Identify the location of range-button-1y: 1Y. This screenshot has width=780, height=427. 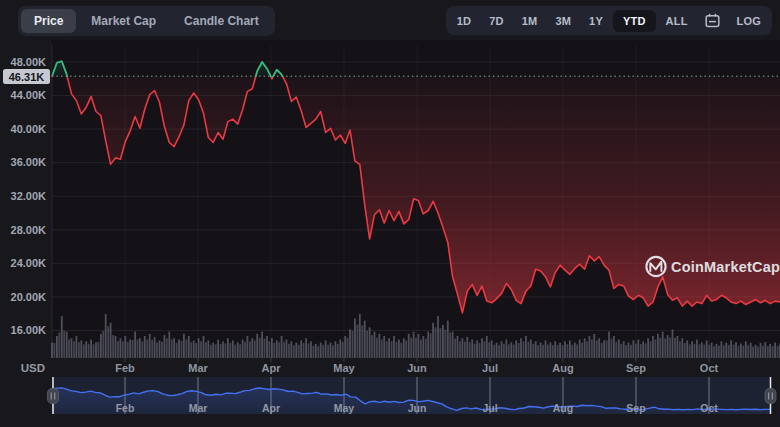
(596, 21).